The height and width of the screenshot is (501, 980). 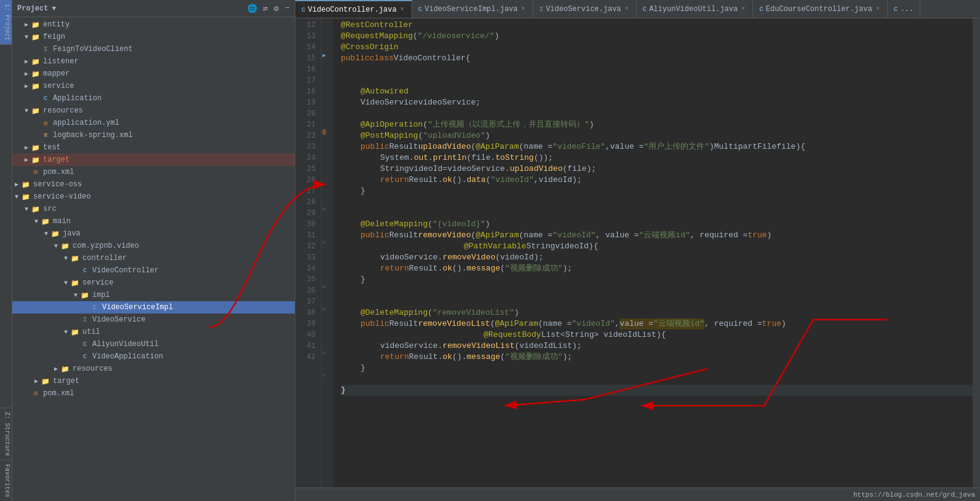 I want to click on globe-icon: 🌐, so click(x=252, y=9).